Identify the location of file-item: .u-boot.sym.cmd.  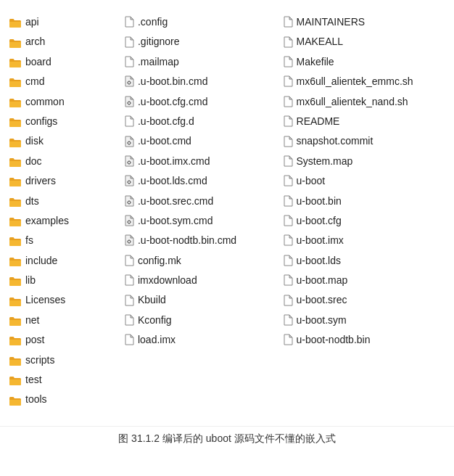
(202, 221).